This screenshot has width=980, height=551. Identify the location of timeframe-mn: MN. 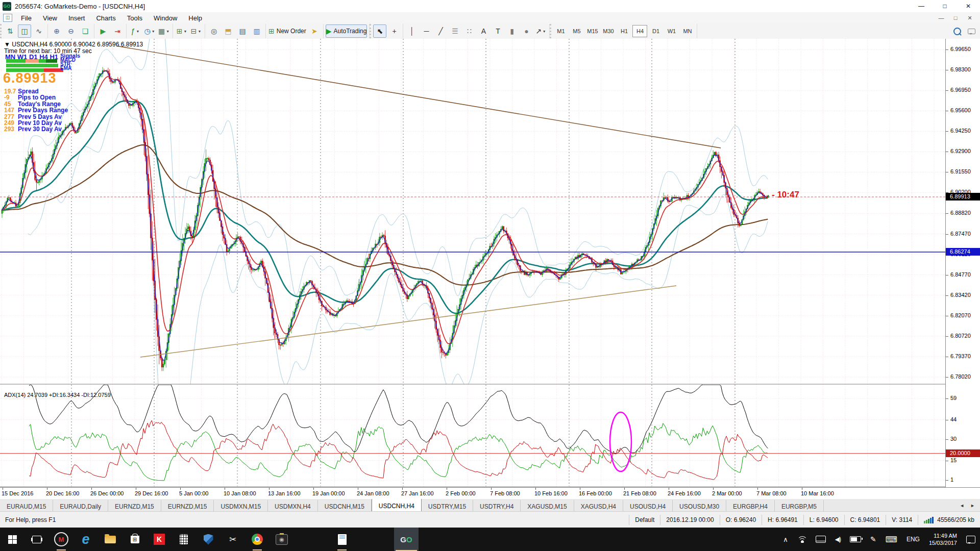
(687, 31).